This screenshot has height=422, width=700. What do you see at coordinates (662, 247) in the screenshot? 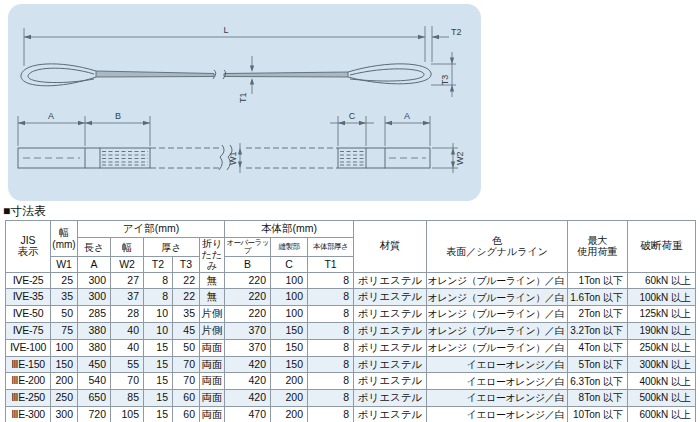
I see `header-breaking-load: 破断荷重` at bounding box center [662, 247].